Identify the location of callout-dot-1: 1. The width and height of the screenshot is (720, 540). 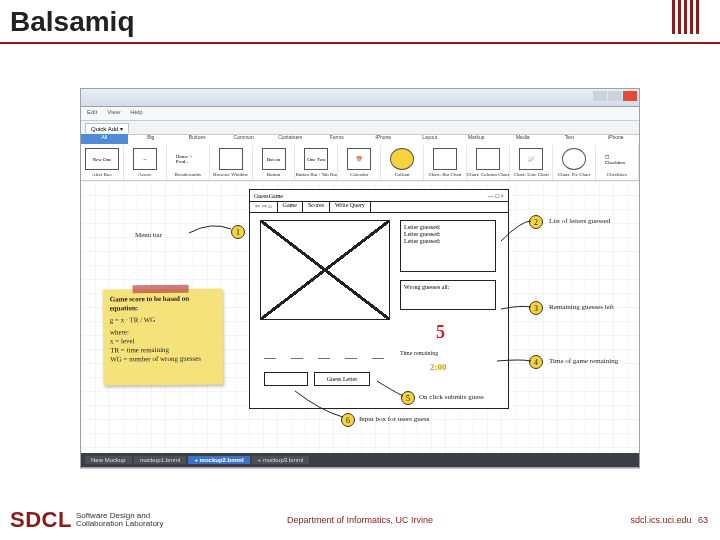
(238, 232).